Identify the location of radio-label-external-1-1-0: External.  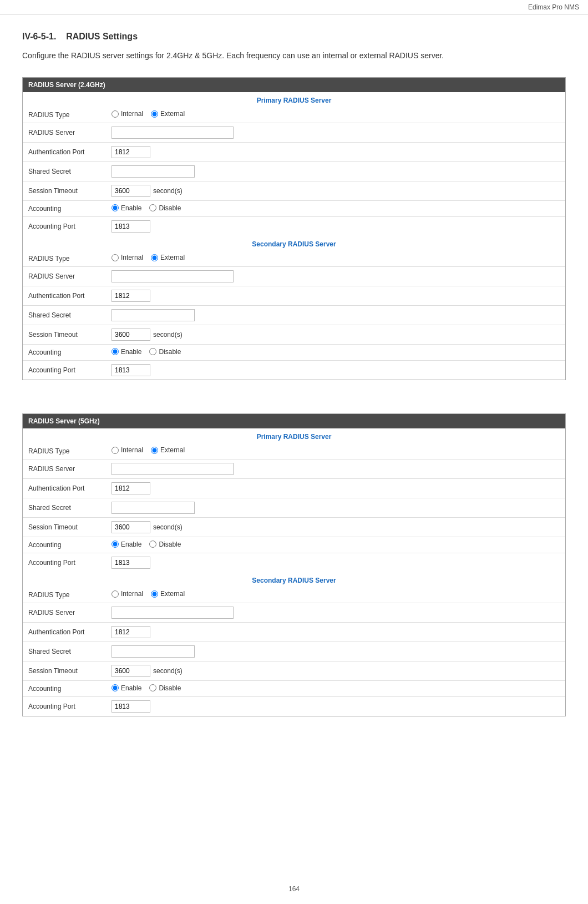
(168, 594).